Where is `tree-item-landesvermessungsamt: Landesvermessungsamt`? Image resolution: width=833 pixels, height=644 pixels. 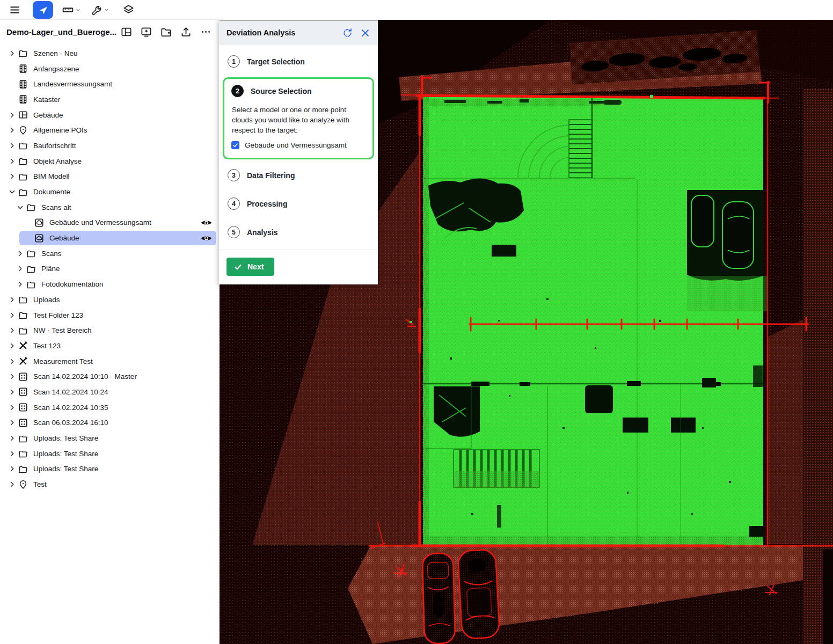 tree-item-landesvermessungsamt: Landesvermessungsamt is located at coordinates (109, 84).